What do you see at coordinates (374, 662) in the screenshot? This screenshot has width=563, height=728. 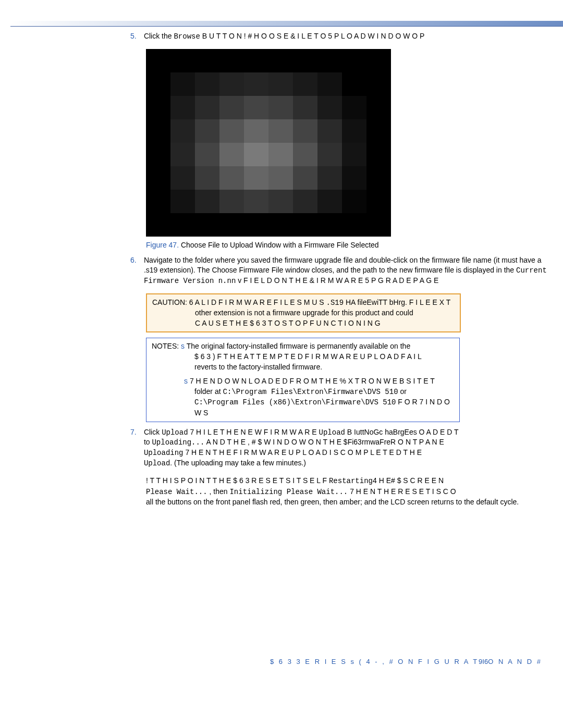 I see `footer-text-a: $ 6 3 3 E R I E S s ( 4 - , # O N F I G …` at bounding box center [374, 662].